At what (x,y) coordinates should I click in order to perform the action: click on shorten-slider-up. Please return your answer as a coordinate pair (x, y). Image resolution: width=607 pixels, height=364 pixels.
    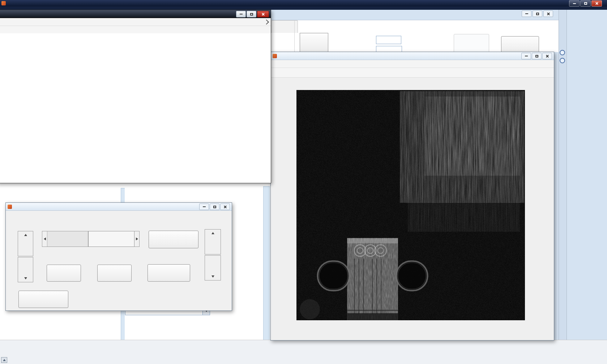
    Looking at the image, I should click on (213, 242).